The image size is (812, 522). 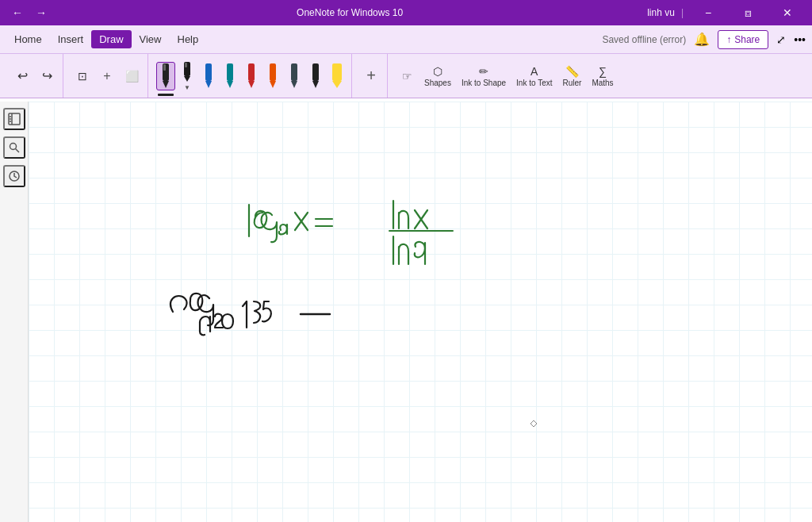 I want to click on nav-arrows: ← →, so click(x=29, y=13).